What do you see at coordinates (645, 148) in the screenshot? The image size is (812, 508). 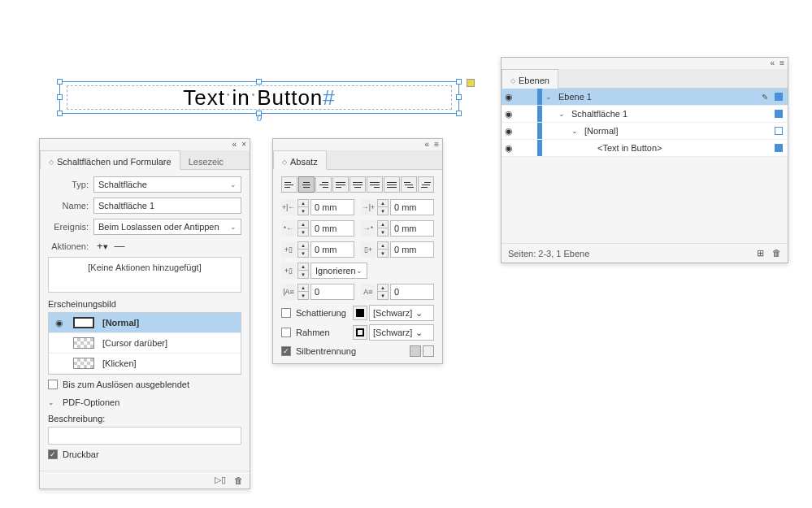 I see `layer-item: ◉<Text in Button>` at bounding box center [645, 148].